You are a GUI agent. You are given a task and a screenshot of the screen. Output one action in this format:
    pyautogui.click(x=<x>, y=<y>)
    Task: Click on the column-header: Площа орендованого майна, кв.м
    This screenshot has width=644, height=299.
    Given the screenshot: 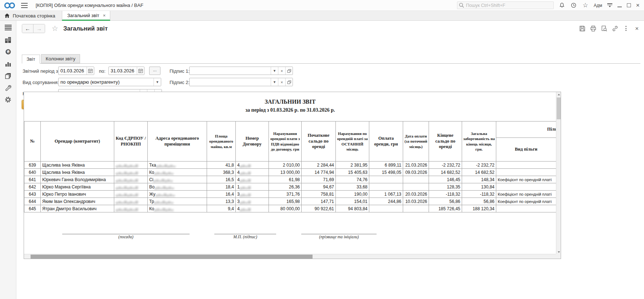 What is the action you would take?
    pyautogui.click(x=221, y=141)
    